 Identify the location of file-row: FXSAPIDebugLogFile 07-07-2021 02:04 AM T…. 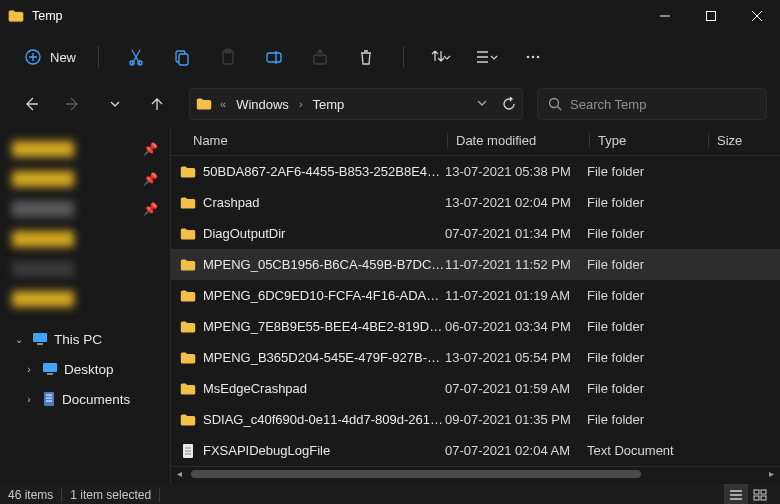
(476, 450).